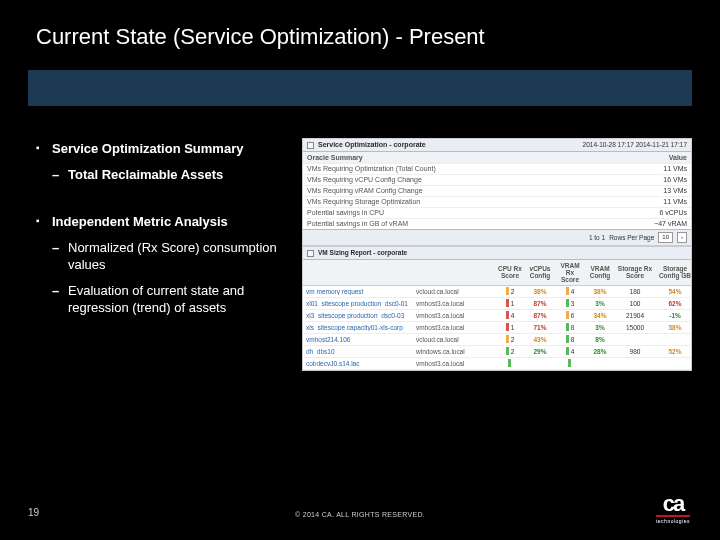 The height and width of the screenshot is (540, 720). What do you see at coordinates (362, 252) in the screenshot?
I see `sizing-panel-title: VM Sizing Report - corporate` at bounding box center [362, 252].